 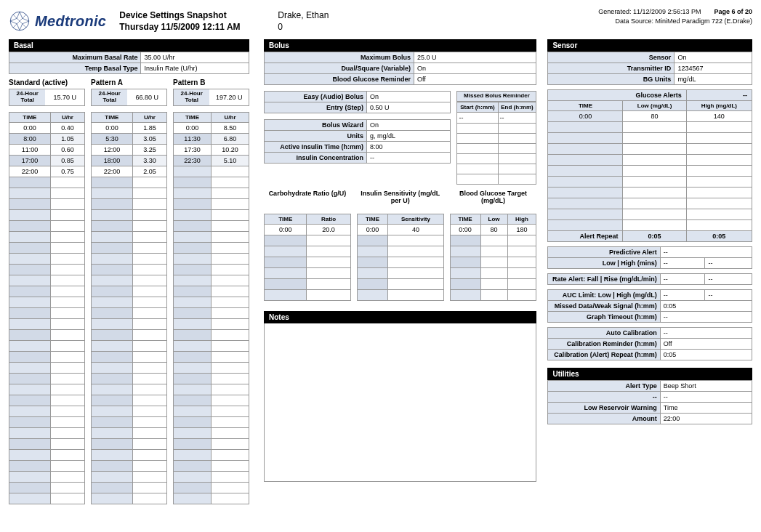 What do you see at coordinates (350, 19) in the screenshot?
I see `patient-block: Drake, Ethan 0` at bounding box center [350, 19].